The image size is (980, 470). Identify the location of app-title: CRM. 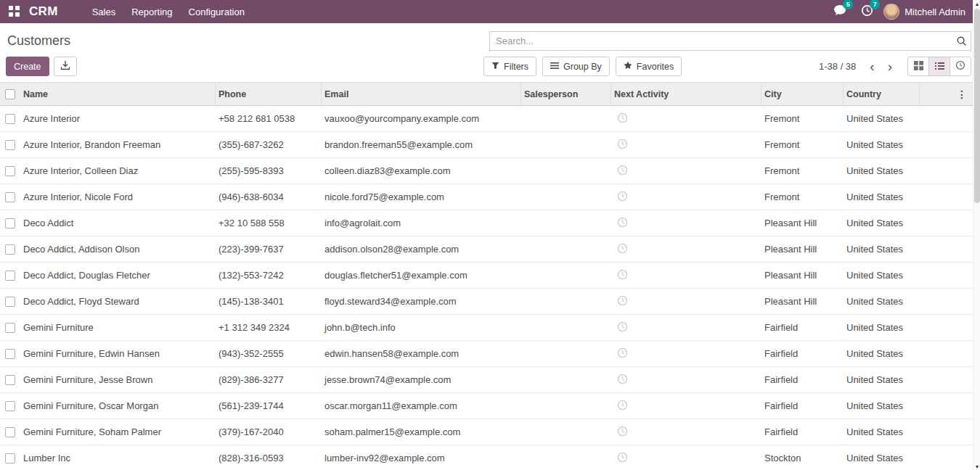
(44, 12).